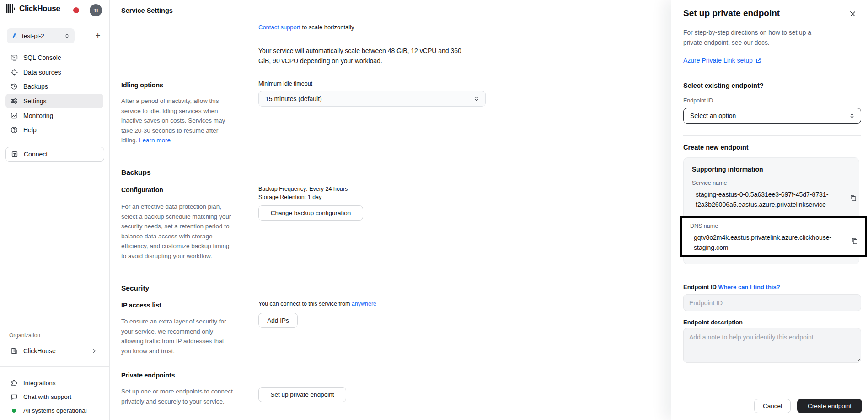 Image resolution: width=868 pixels, height=420 pixels. I want to click on sidebar-item-settings: Settings, so click(54, 101).